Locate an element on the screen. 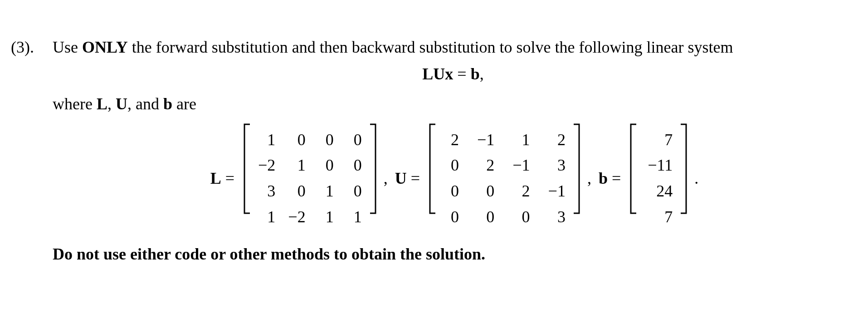 Image resolution: width=868 pixels, height=333 pixels. problem-number: (3). is located at coordinates (30, 47).